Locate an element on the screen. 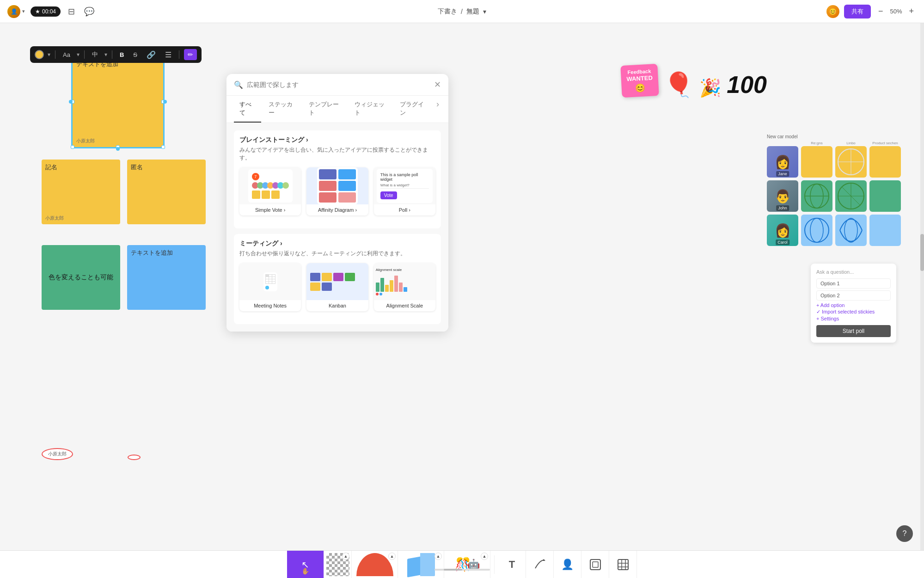 Image resolution: width=924 pixels, height=578 pixels. person-tool: 👤 is located at coordinates (568, 565).